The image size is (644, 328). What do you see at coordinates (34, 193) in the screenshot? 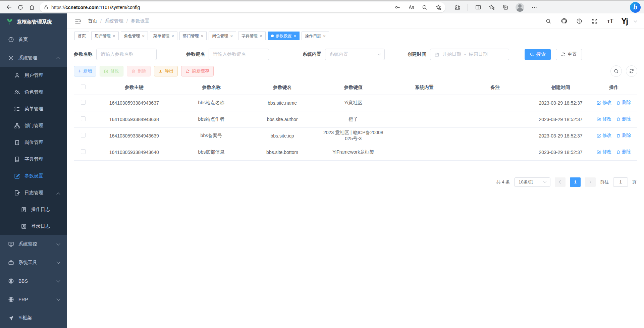
I see `sidebar-item-logs: 日志管理` at bounding box center [34, 193].